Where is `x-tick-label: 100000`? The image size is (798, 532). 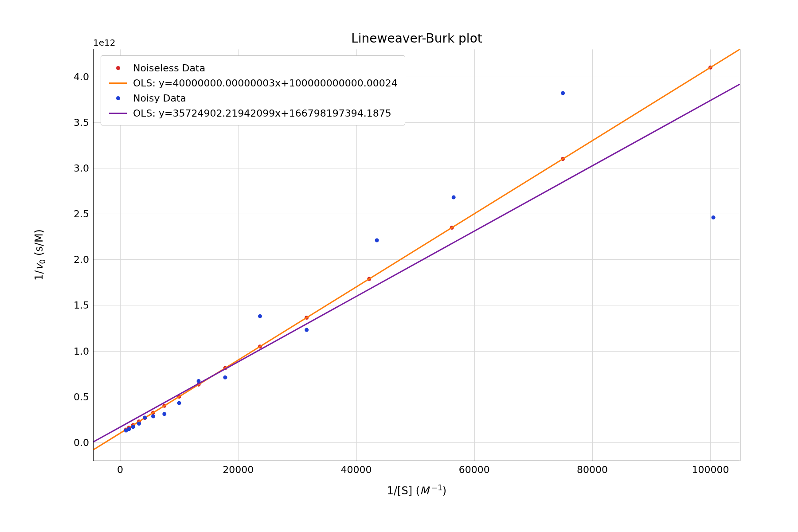 x-tick-label: 100000 is located at coordinates (710, 470).